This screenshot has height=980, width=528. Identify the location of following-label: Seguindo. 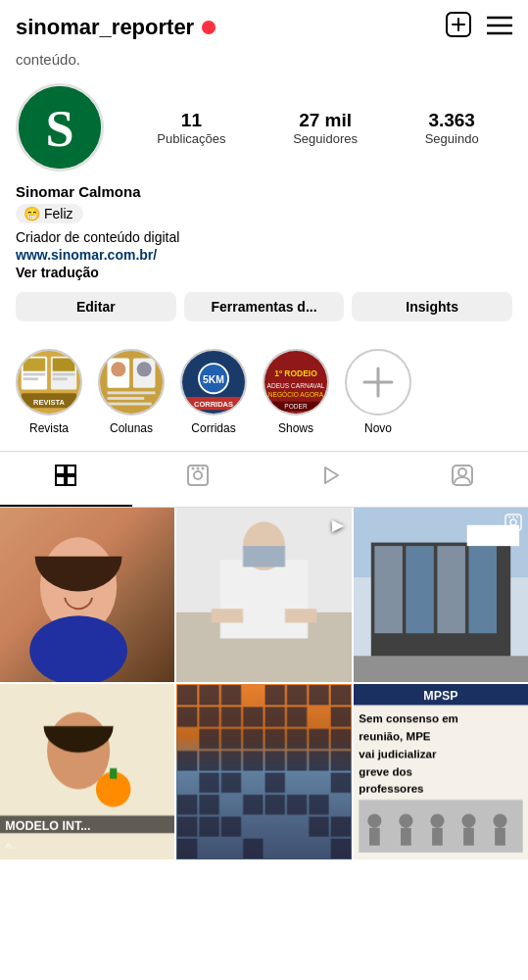
(453, 139).